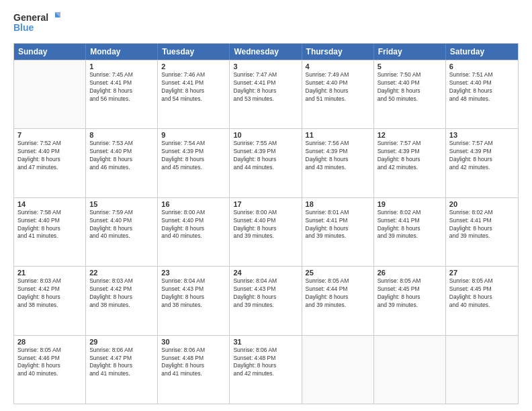 The width and height of the screenshot is (532, 411). What do you see at coordinates (482, 163) in the screenshot?
I see `cal-cell-13: 13 Sunrise: 7:57 AM Sunset: 4:39 PM Dayl…` at bounding box center [482, 163].